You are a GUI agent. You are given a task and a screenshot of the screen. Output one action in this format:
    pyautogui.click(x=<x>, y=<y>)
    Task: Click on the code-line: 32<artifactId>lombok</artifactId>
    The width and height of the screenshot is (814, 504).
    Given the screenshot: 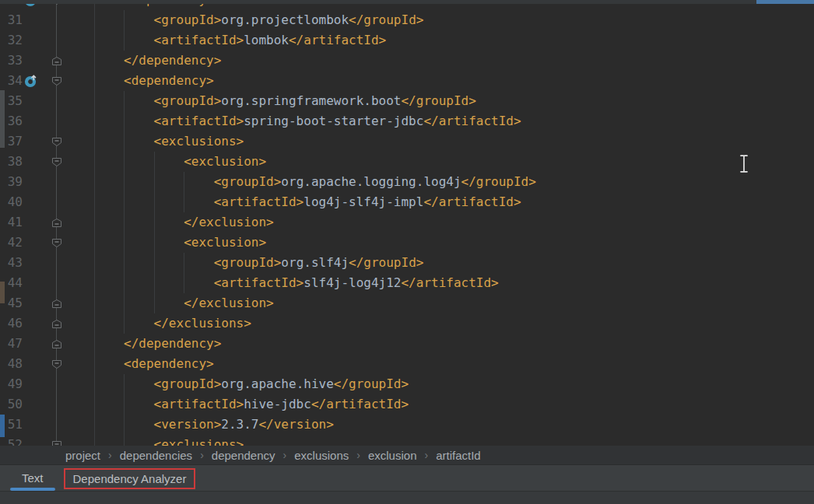 What is the action you would take?
    pyautogui.click(x=407, y=40)
    